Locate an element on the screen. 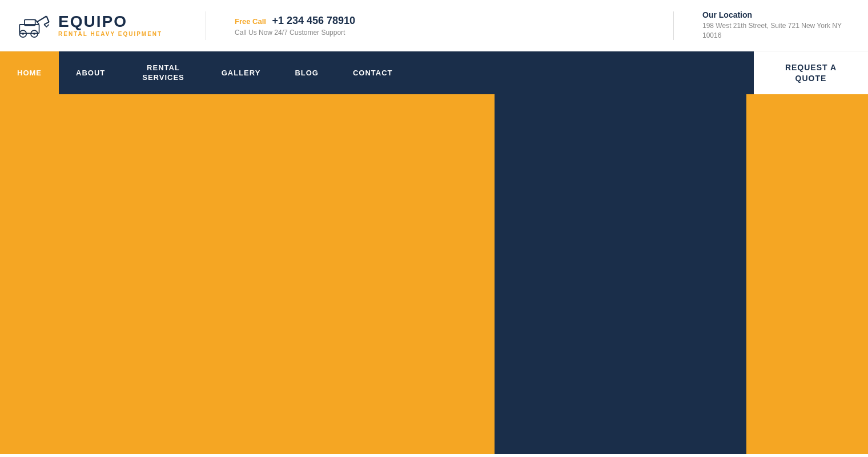  logo-icon is located at coordinates (34, 26).